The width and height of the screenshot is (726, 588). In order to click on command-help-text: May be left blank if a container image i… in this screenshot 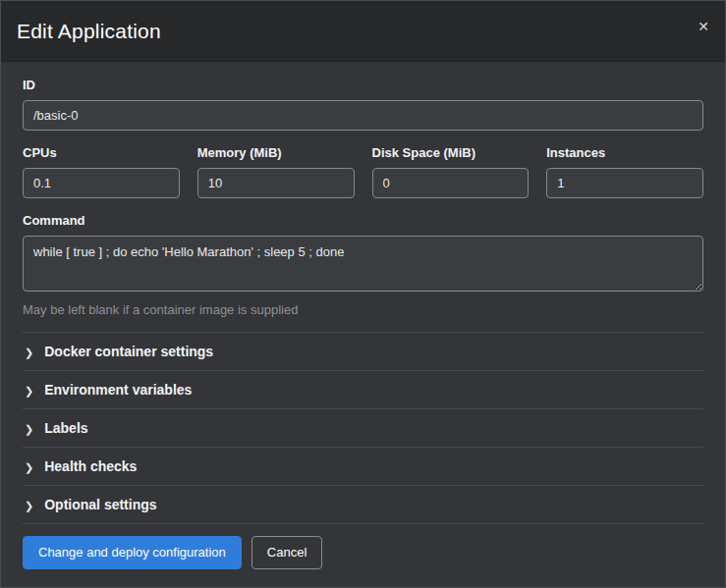, I will do `click(363, 310)`.